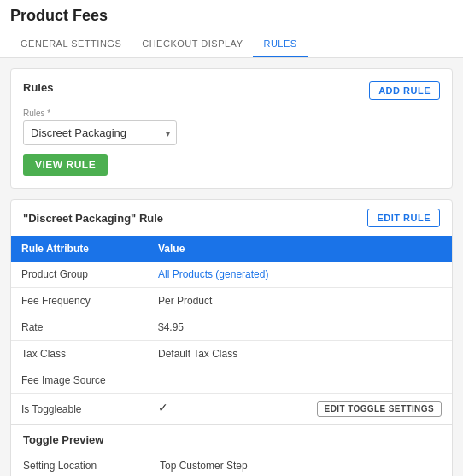  Describe the element at coordinates (232, 126) in the screenshot. I see `rules-field-group: Rules * Discreet Packaging ▾` at that location.